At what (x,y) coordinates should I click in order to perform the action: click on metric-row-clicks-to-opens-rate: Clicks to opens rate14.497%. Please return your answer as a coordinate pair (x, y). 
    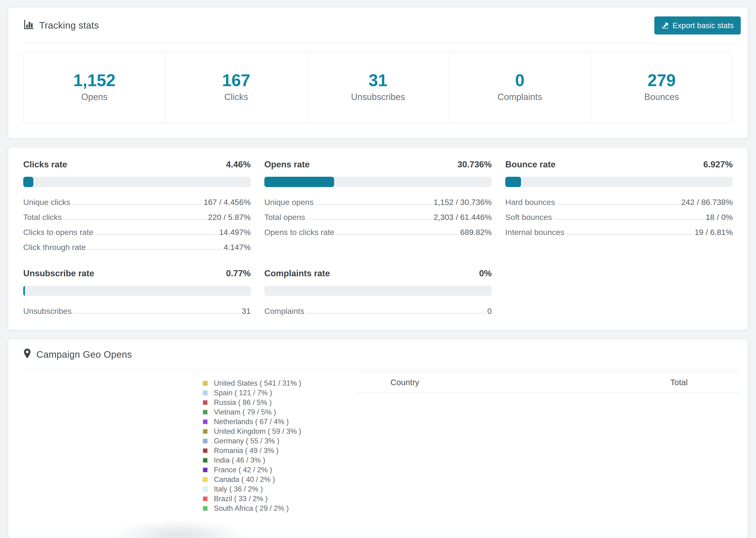
    Looking at the image, I should click on (137, 232).